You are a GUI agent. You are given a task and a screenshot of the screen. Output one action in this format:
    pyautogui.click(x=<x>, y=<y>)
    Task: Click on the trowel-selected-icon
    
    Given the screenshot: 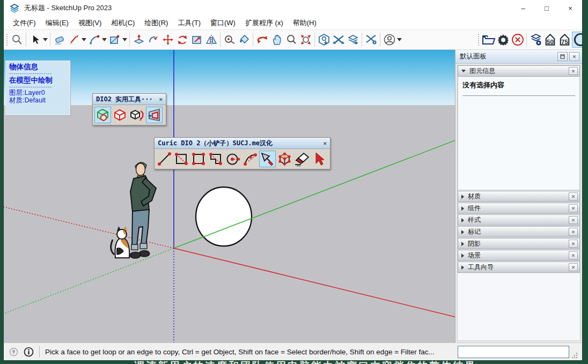 What is the action you would take?
    pyautogui.click(x=267, y=159)
    